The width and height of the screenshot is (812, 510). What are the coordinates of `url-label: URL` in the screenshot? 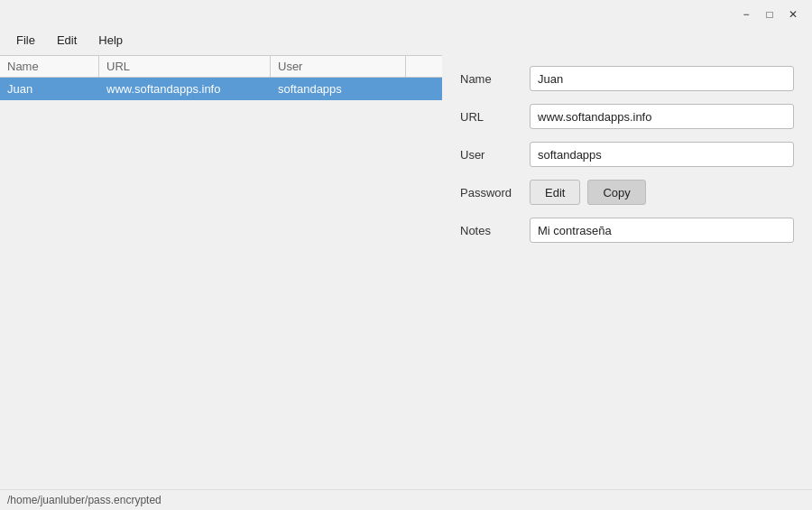 It's located at (489, 117).